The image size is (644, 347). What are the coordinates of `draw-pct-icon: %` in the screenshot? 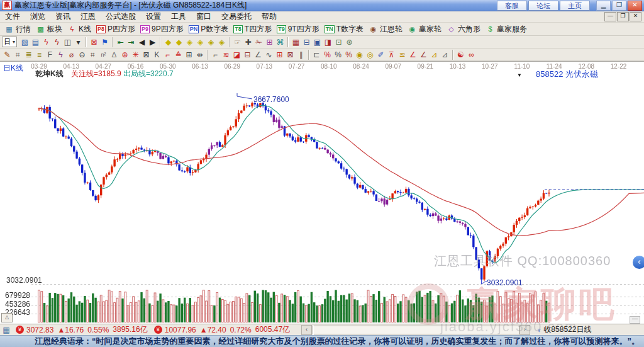 It's located at (338, 54).